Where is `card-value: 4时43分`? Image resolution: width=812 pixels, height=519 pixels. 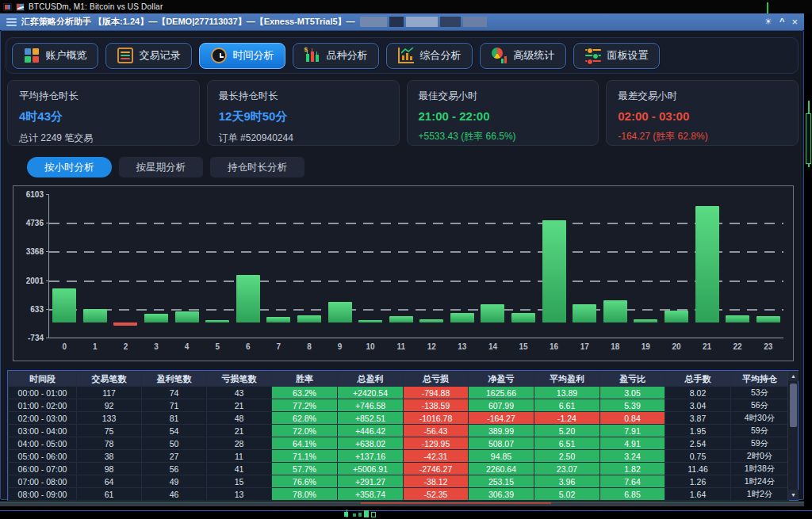
card-value: 4时43分 is located at coordinates (103, 117).